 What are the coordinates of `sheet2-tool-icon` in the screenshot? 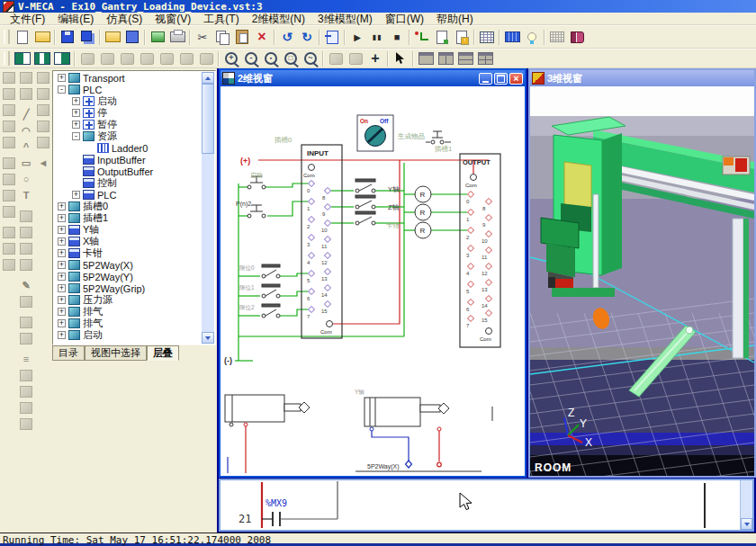 It's located at (27, 94).